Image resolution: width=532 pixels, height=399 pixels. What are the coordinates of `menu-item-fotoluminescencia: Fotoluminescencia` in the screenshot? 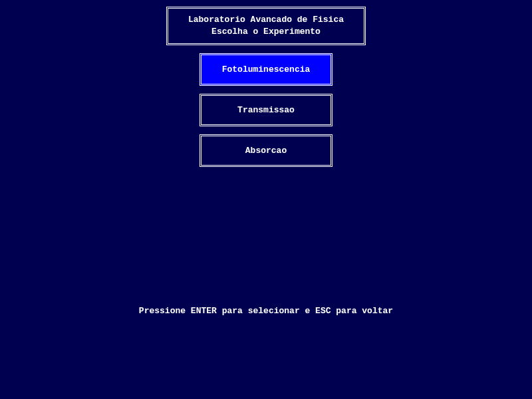 It's located at (266, 69).